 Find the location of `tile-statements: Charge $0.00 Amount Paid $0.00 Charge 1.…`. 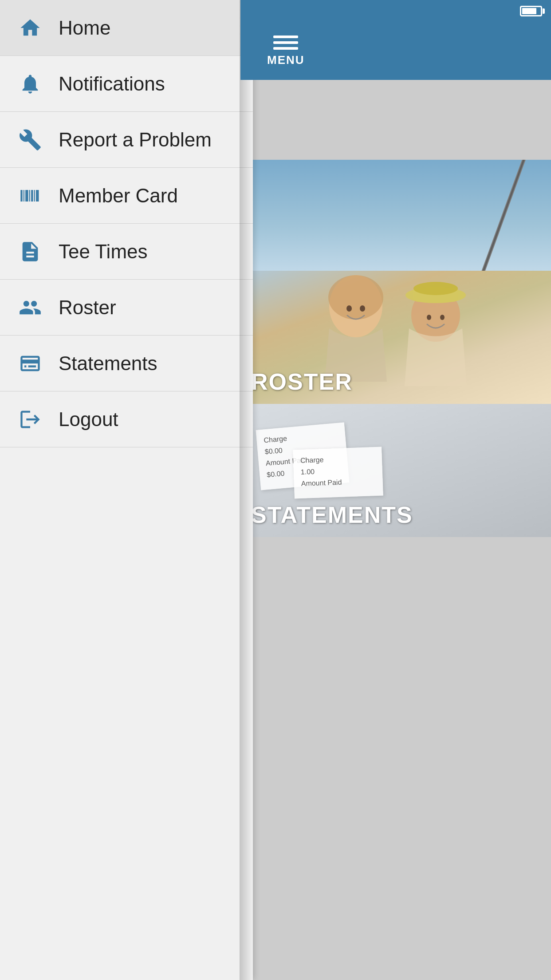

tile-statements: Charge $0.00 Amount Paid $0.00 Charge 1.… is located at coordinates (396, 470).